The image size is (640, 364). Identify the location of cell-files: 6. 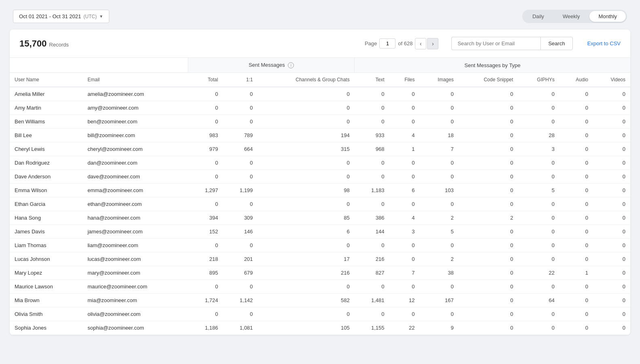
(405, 190).